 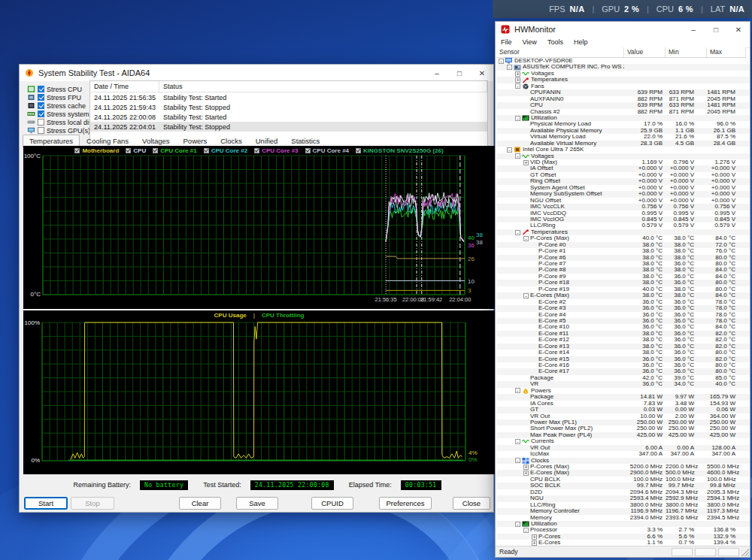 What do you see at coordinates (623, 131) in the screenshot?
I see `sensor-row: Available Physical Memory25.9 GB1.1 GB26…` at bounding box center [623, 131].